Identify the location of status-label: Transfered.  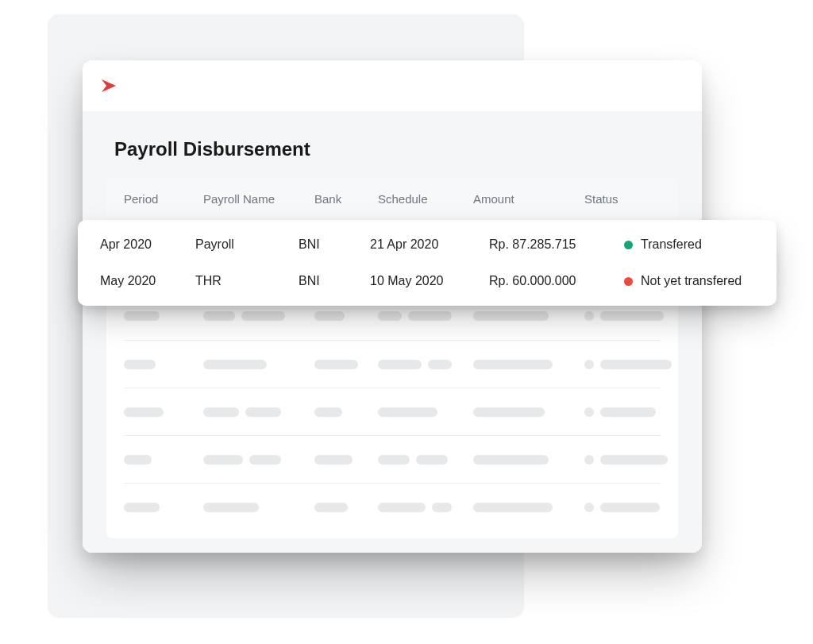
(672, 245).